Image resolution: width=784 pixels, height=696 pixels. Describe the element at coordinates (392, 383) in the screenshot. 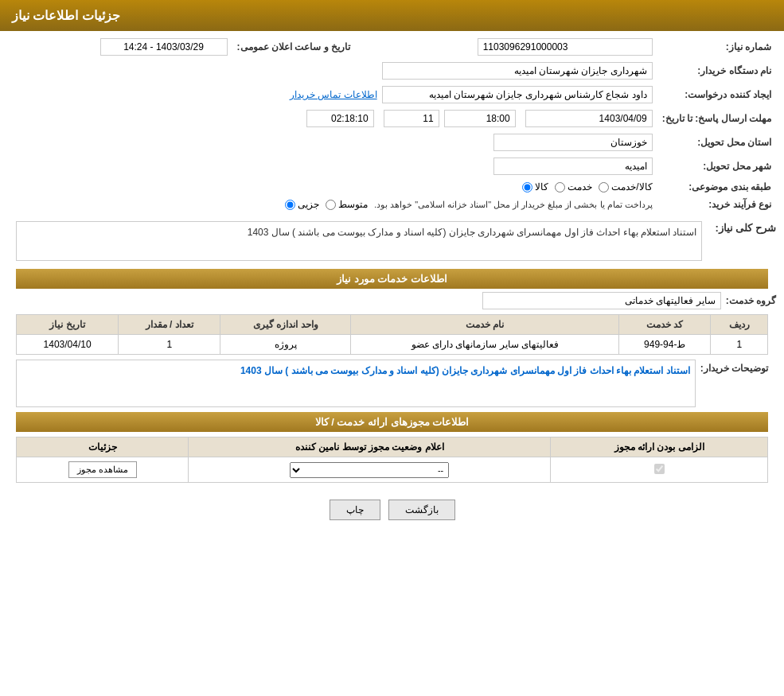

I see `buyer-notes-section: توضیحات خریدار: استناد استعلام بهاء احدا…` at that location.